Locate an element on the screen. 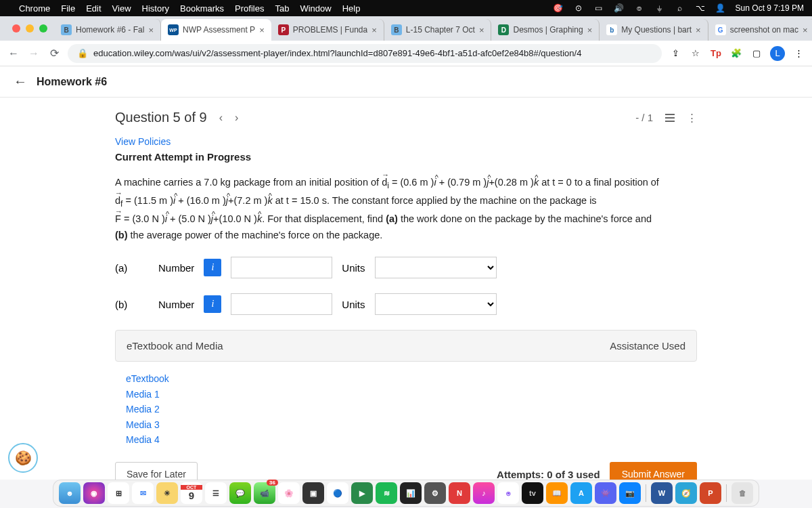 The width and height of the screenshot is (812, 508). forward-button: → is located at coordinates (34, 54).